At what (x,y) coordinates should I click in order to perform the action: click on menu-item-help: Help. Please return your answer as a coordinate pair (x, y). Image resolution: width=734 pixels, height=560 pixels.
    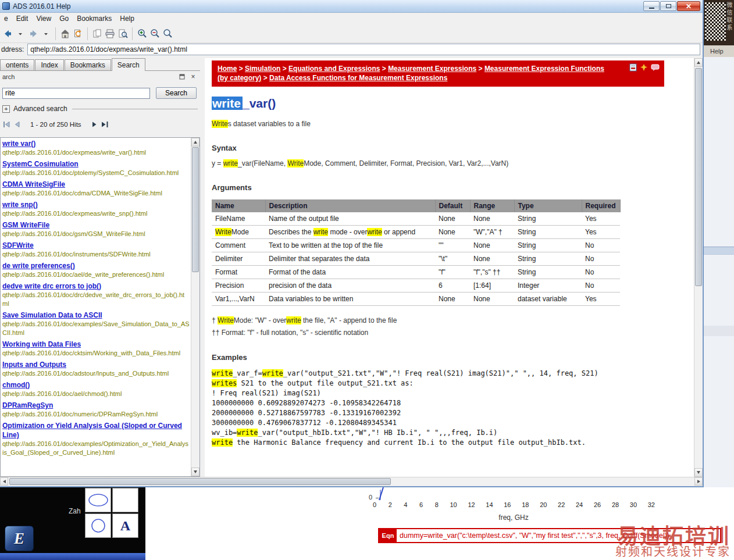
    Looking at the image, I should click on (127, 19).